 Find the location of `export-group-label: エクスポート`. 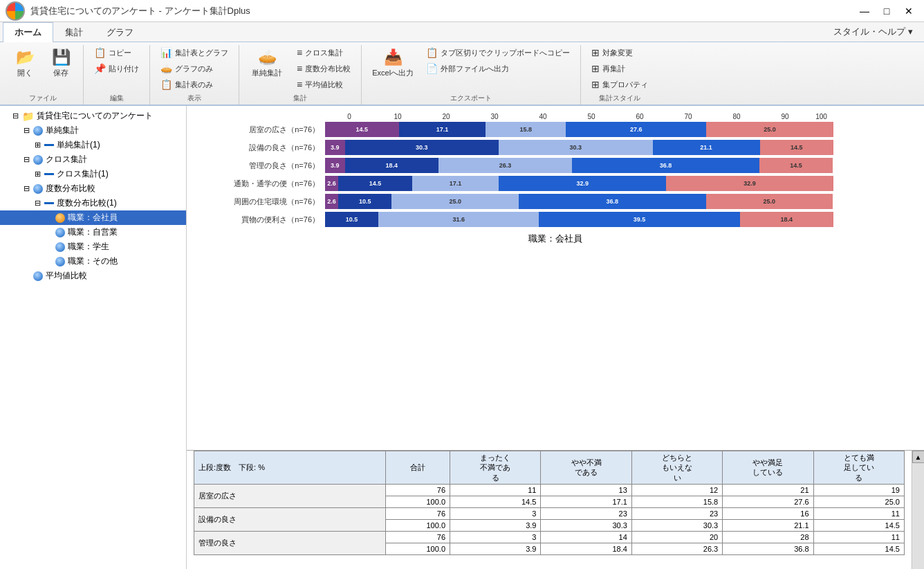

export-group-label: エクスポート is located at coordinates (471, 98).